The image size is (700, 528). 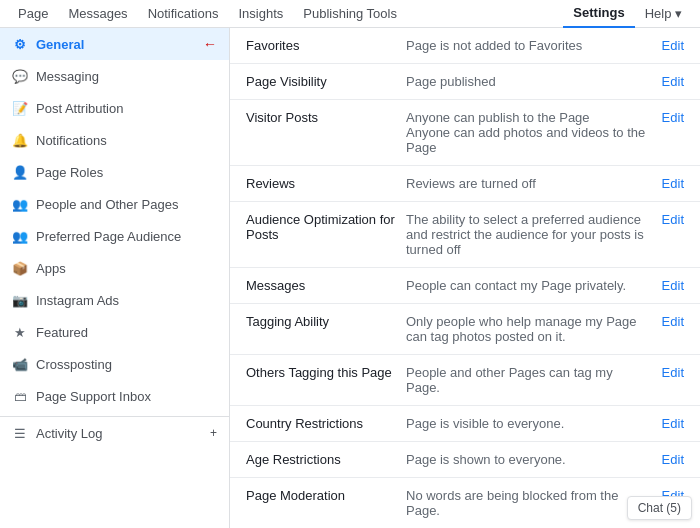 I want to click on sidebar-label-messaging: Messaging, so click(x=126, y=76).